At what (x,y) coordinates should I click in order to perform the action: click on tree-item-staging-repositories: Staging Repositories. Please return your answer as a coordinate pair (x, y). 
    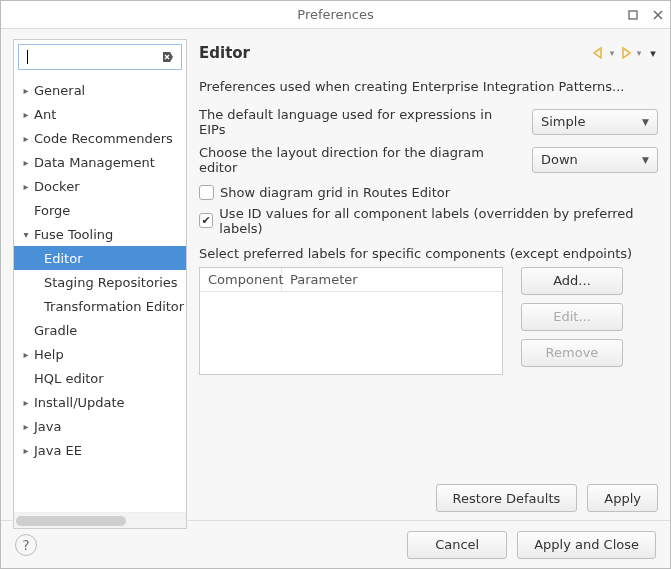
    Looking at the image, I should click on (100, 282).